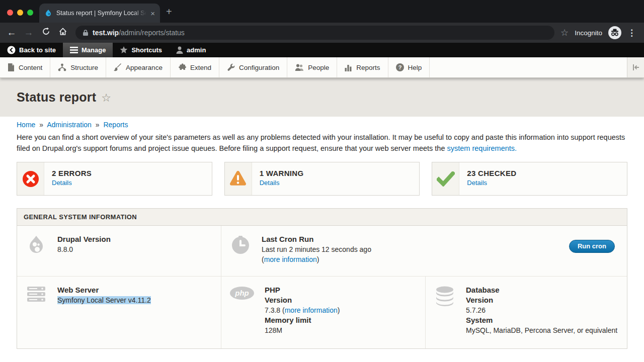 This screenshot has height=362, width=644. Describe the element at coordinates (63, 33) in the screenshot. I see `home-icon` at that location.